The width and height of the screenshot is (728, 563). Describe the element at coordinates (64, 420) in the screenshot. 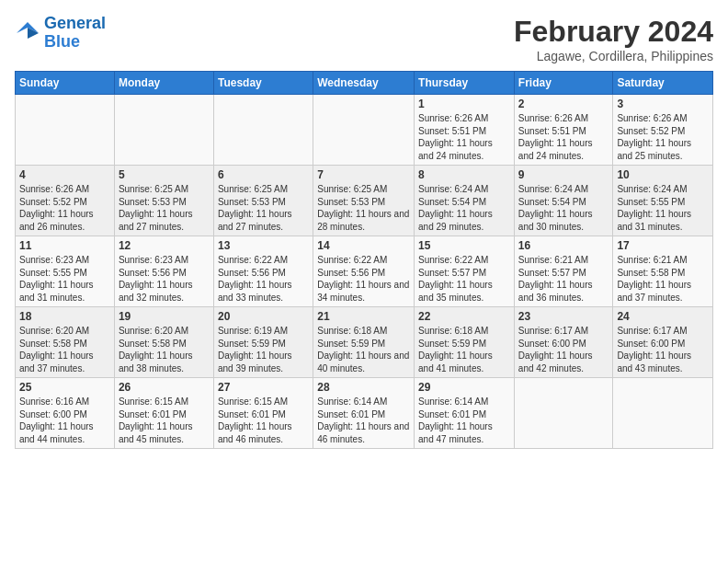

I see `day-info-25: Sunrise: 6:16 AM Sunset: 6:00 PM Dayligh…` at that location.